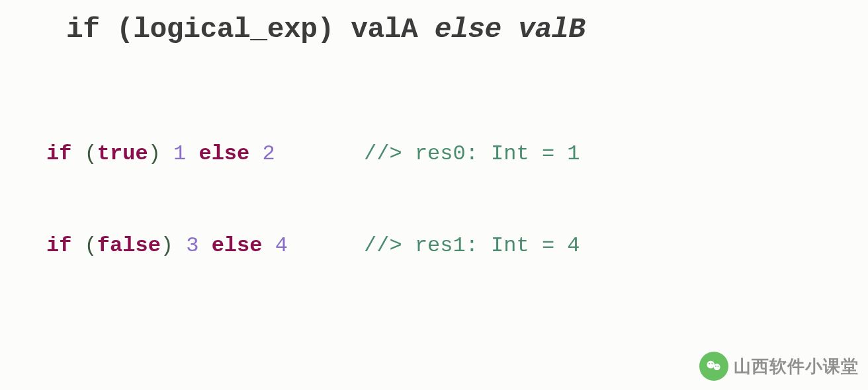 Image resolution: width=868 pixels, height=390 pixels. What do you see at coordinates (714, 366) in the screenshot?
I see `wechat-icon` at bounding box center [714, 366].